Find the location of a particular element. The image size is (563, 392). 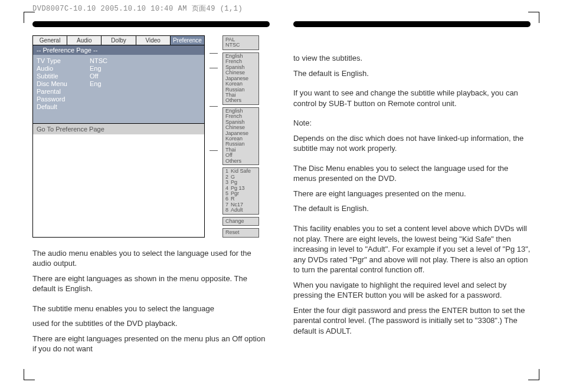

left-body-text: The audio menu enables you to select the… is located at coordinates (151, 306).